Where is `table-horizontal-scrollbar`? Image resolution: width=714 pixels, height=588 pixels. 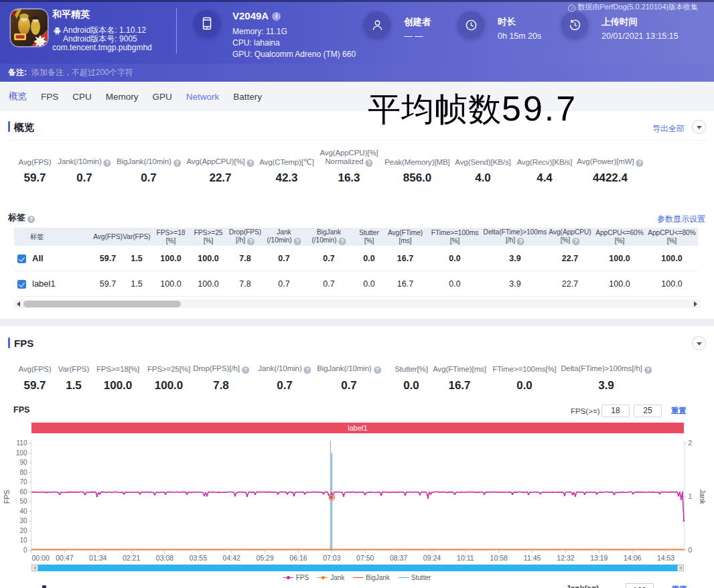 table-horizontal-scrollbar is located at coordinates (357, 304).